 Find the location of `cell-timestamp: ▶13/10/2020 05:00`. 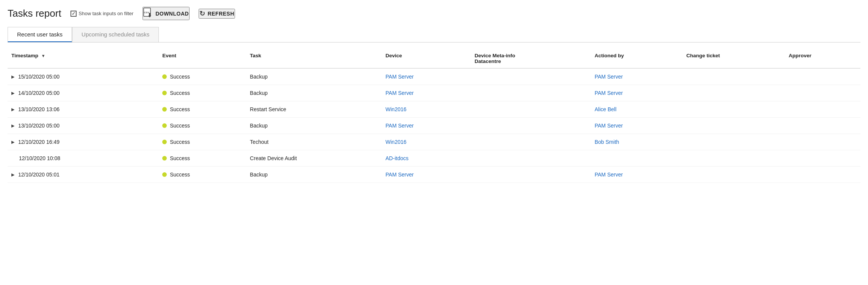

cell-timestamp: ▶13/10/2020 05:00 is located at coordinates (83, 126).